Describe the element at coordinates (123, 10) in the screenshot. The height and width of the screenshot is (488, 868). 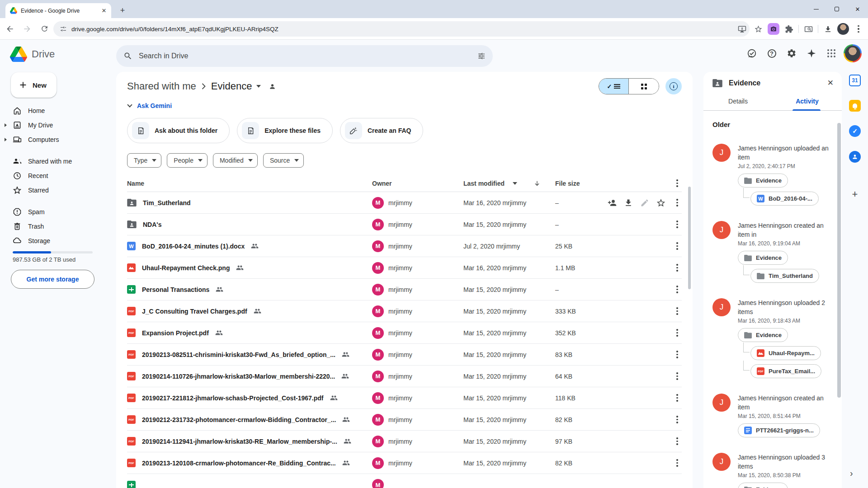
I see `new-tab-button: +` at that location.